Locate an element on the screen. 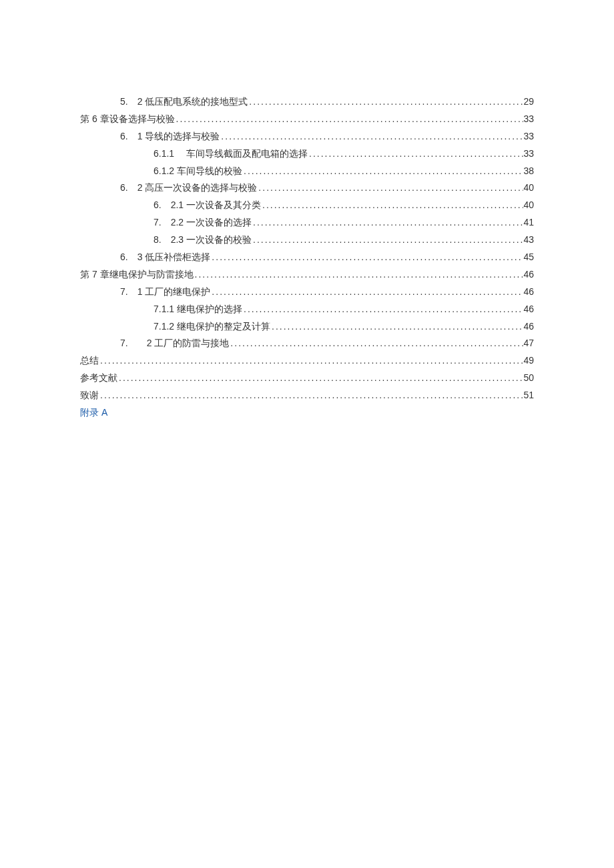 This screenshot has width=614, height=868. toc-entry: 6.1.2 车间导线的校验 38 is located at coordinates (307, 171).